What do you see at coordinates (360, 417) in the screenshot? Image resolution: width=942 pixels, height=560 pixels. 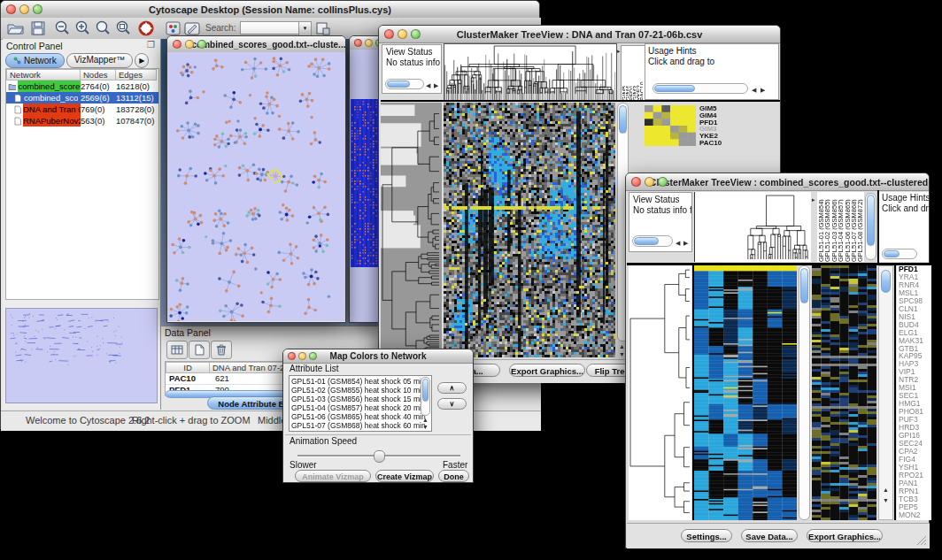 I see `attribute-list-item: GPL51-06 (GSM865) heat shock 40 min` at bounding box center [360, 417].